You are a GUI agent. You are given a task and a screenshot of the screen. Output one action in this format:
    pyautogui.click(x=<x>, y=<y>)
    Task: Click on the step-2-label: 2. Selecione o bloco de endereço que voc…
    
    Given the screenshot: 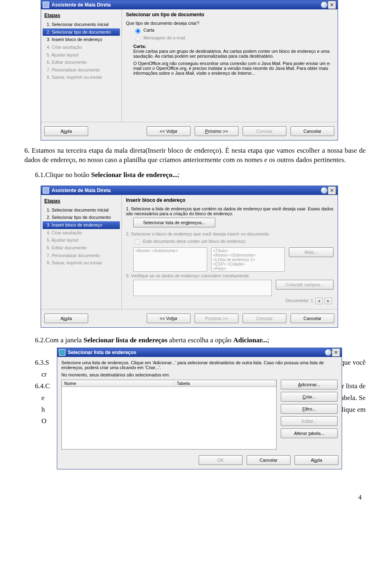 What is the action you would take?
    pyautogui.click(x=230, y=234)
    